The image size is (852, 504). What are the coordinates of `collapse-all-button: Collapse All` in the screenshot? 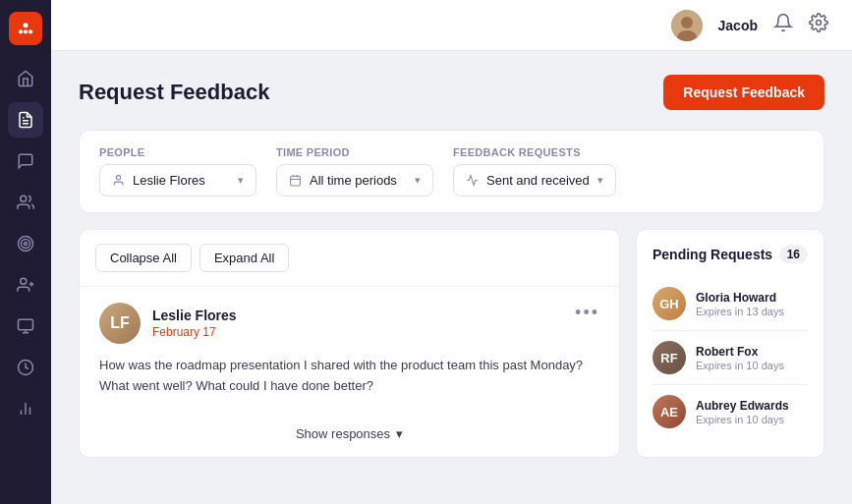 It's located at (143, 257).